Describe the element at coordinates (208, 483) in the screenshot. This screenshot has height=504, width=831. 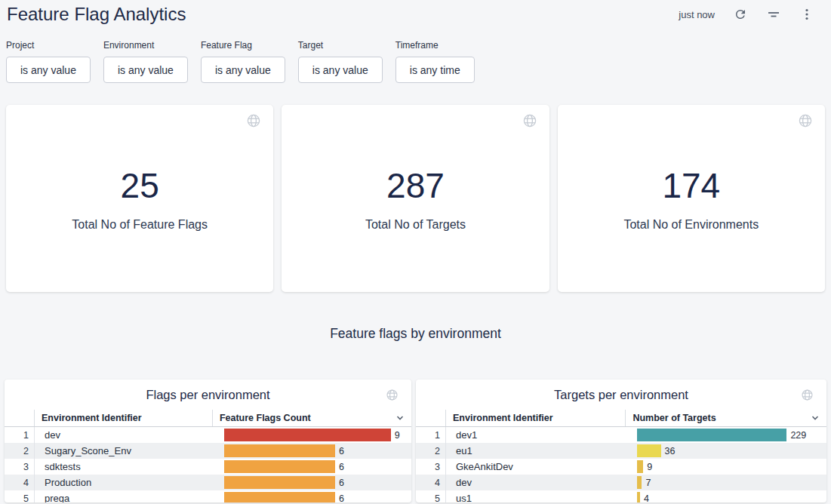
I see `table-row: 4Production6` at that location.